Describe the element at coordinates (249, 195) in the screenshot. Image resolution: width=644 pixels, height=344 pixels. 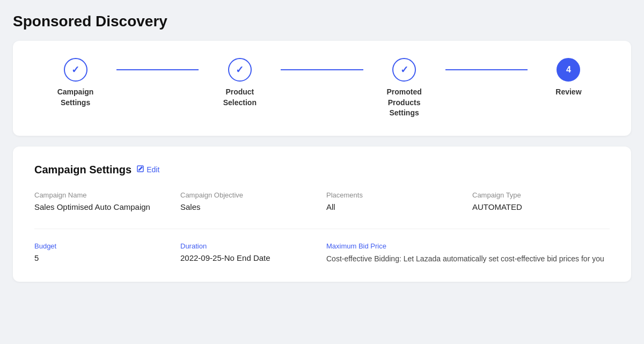
I see `campaign-objective-label: Campaign Objective` at that location.